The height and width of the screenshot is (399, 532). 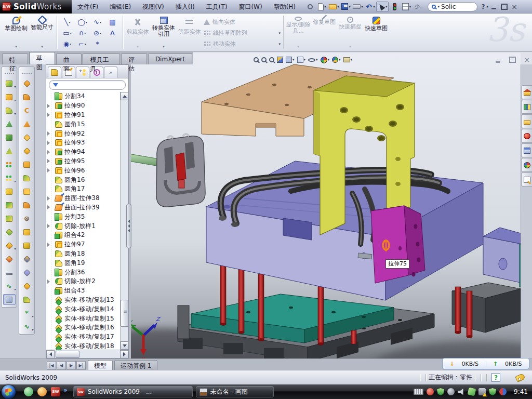 What do you see at coordinates (272, 60) in the screenshot?
I see `previous-view-button` at bounding box center [272, 60].